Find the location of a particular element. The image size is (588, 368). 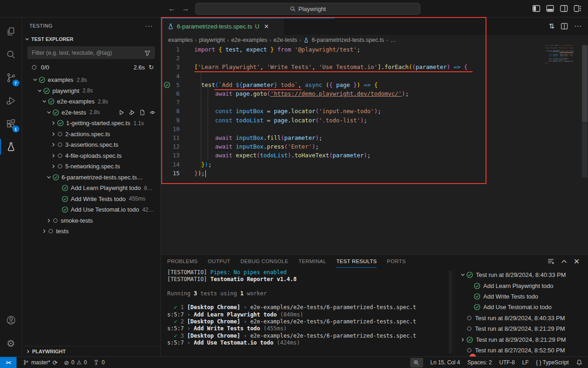

terminal-scrollbar is located at coordinates (450, 312).